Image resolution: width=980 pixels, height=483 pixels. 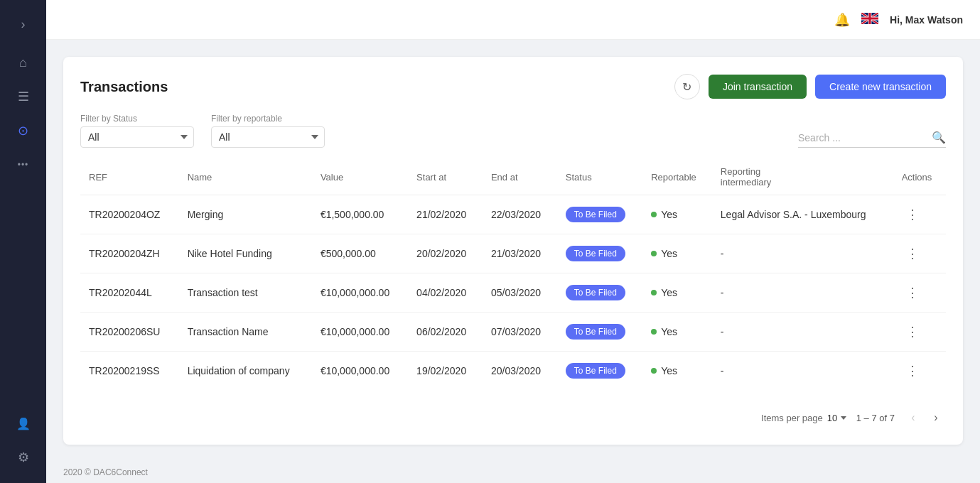 What do you see at coordinates (129, 254) in the screenshot?
I see `cell-ref: TR20200204ZH` at bounding box center [129, 254].